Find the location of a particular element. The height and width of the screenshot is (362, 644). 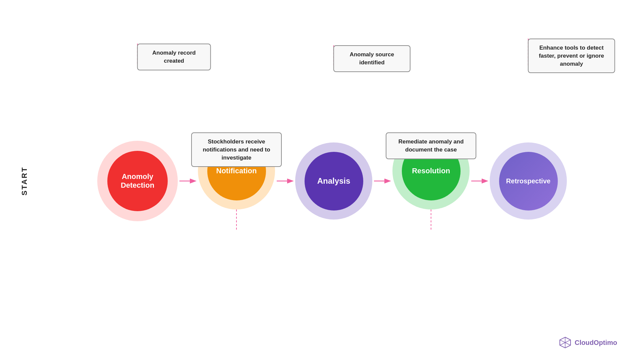

annotation-anomaly-source: Anomaly sourceidentified is located at coordinates (372, 59).